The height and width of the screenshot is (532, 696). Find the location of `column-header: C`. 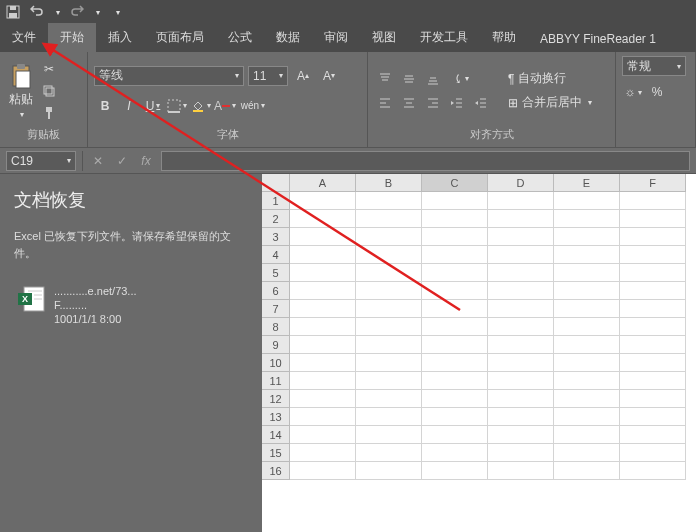

column-header: C is located at coordinates (455, 183).